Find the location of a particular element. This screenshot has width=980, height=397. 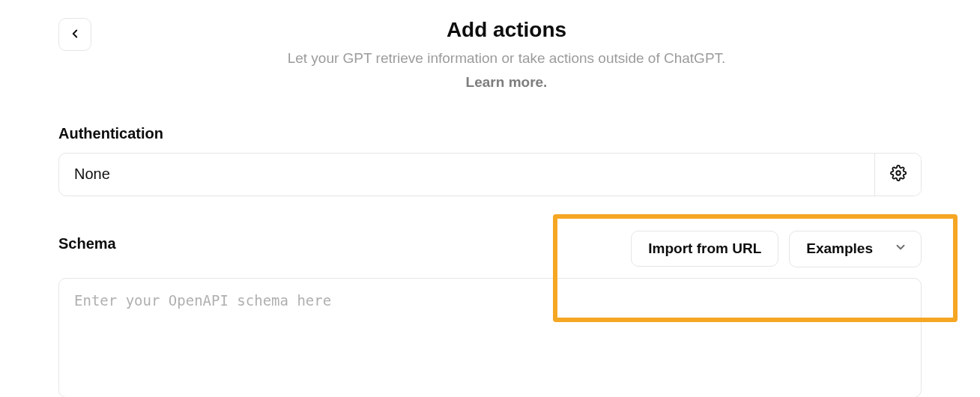

chevron-down-icon is located at coordinates (901, 249).